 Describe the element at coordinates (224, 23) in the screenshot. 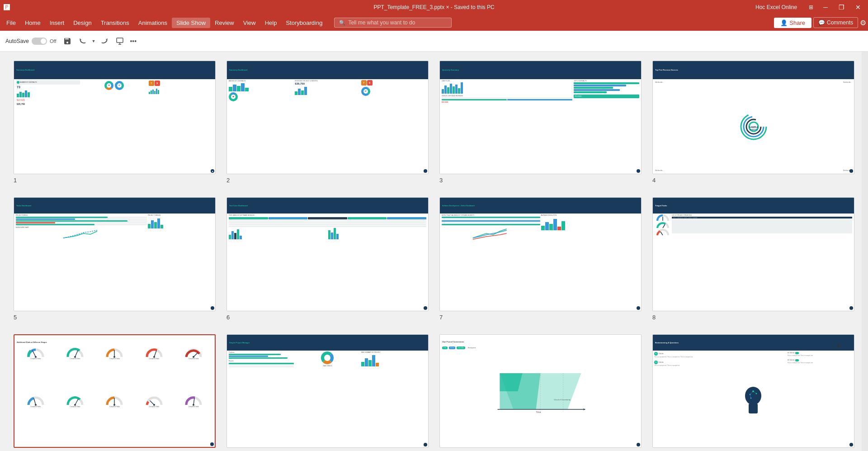

I see `menu-review: Review` at that location.